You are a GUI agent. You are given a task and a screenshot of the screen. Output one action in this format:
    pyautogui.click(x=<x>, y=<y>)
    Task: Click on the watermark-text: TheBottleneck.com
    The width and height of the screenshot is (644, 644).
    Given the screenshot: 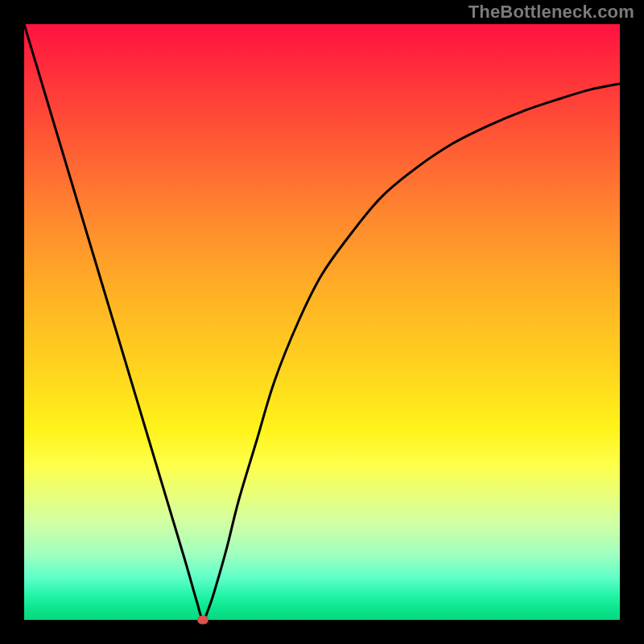 What is the action you would take?
    pyautogui.click(x=551, y=12)
    